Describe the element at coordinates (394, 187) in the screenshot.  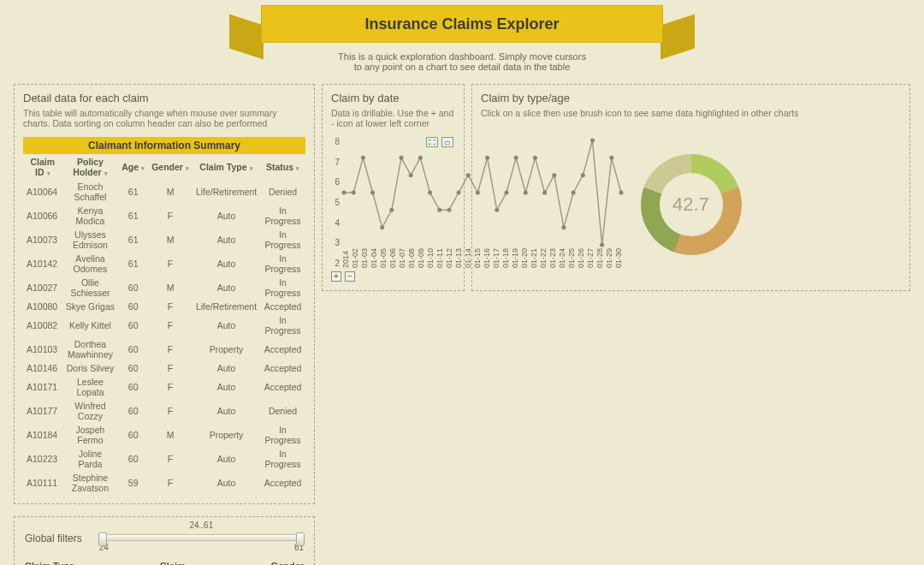
I see `panel-claim-by-date: Claim by date Data is drillable. Use the…` at that location.